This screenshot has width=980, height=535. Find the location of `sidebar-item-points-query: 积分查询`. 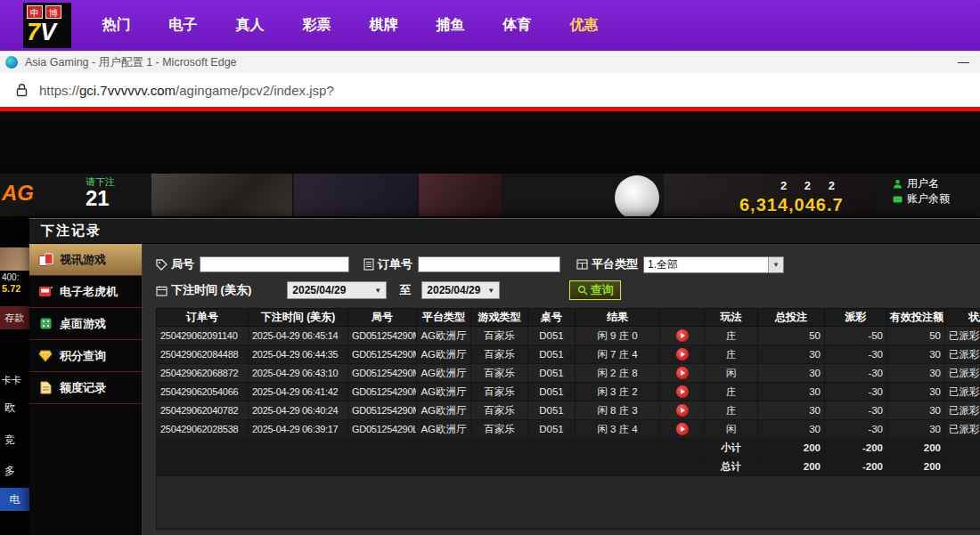

sidebar-item-points-query: 积分查询 is located at coordinates (86, 356).